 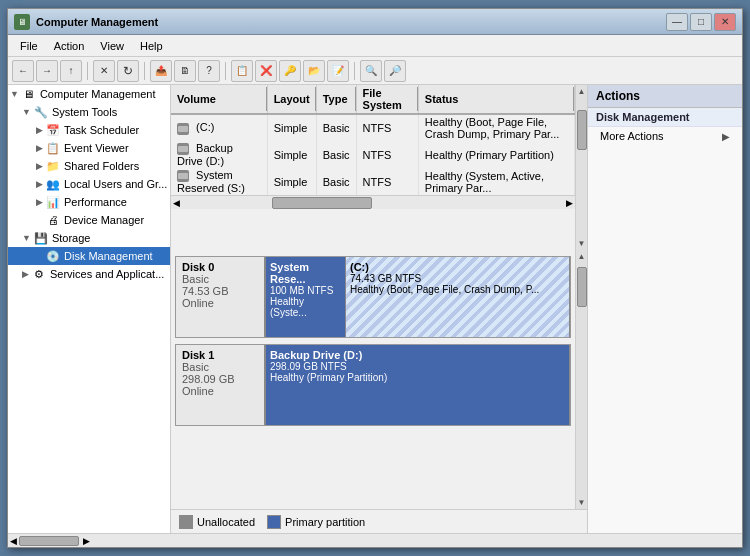 I want to click on disk-1-type: Basic, so click(x=220, y=367).